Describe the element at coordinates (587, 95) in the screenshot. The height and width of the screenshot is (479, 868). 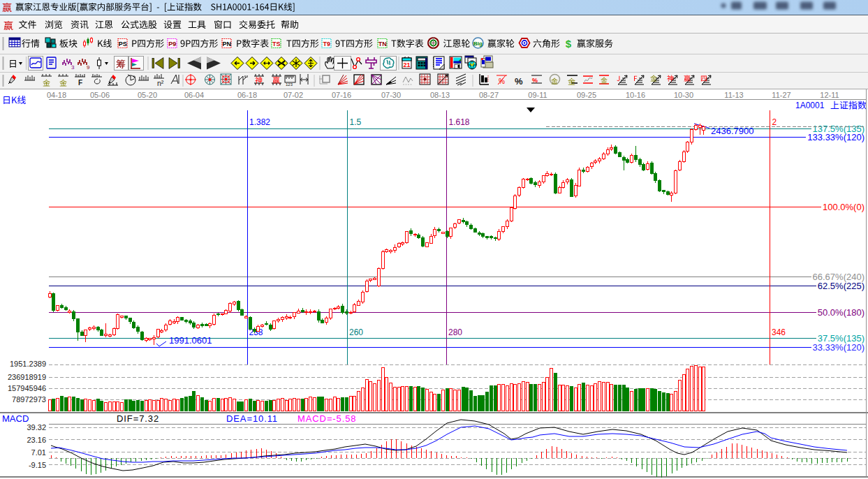
I see `svg-text: 09-25` at that location.